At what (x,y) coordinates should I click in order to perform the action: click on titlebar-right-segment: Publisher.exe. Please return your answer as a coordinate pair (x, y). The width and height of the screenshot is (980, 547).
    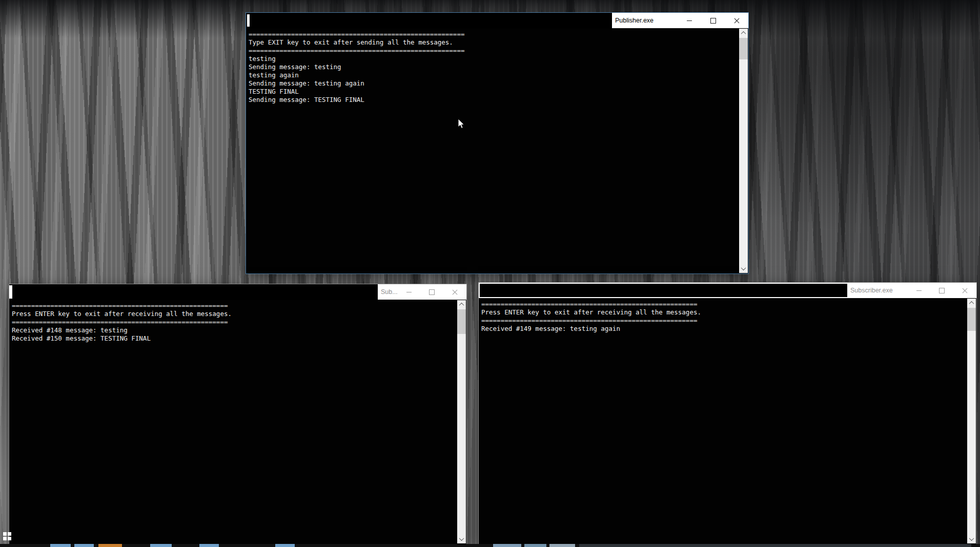
    Looking at the image, I should click on (680, 20).